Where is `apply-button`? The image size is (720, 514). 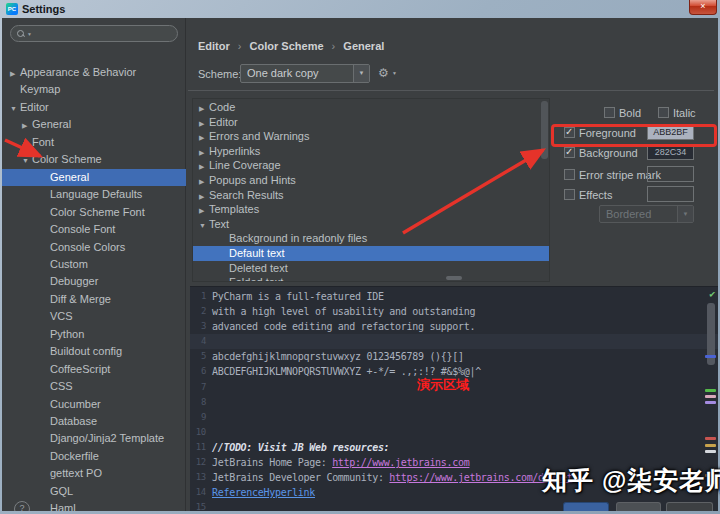
apply-button is located at coordinates (690, 506).